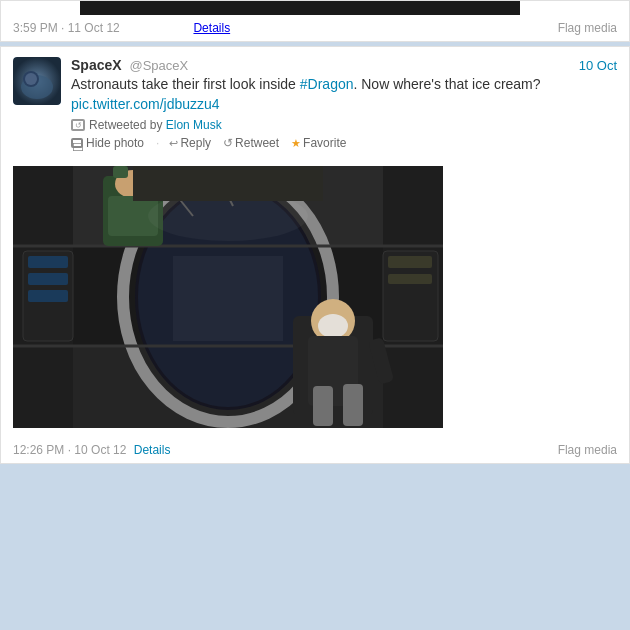  What do you see at coordinates (130, 65) in the screenshot?
I see `user-info: SpaceX @SpaceX` at bounding box center [130, 65].